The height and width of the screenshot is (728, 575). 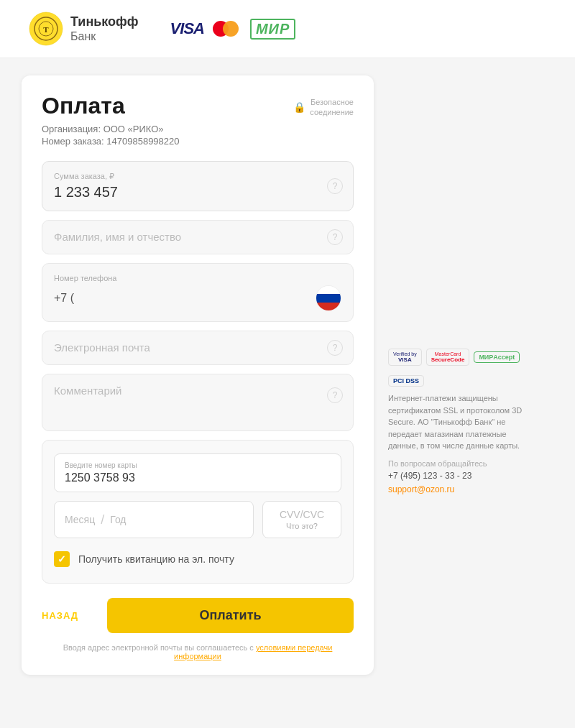 What do you see at coordinates (80, 520) in the screenshot?
I see `month-placeholder: Месяц` at bounding box center [80, 520].